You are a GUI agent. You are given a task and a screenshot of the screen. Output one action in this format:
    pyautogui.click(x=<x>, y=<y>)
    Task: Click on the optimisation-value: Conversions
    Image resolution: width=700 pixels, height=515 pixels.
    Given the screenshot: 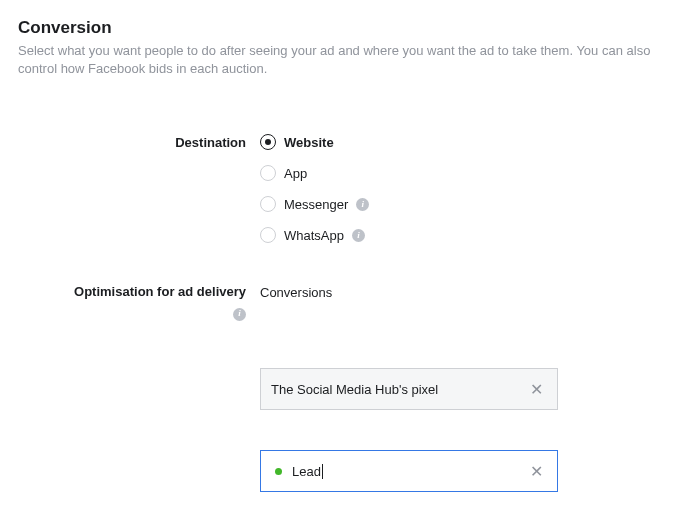 What is the action you would take?
    pyautogui.click(x=296, y=292)
    